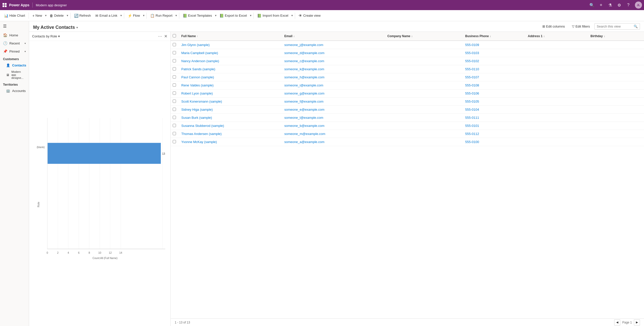  I want to click on flow-dropdown-arrow: ▼, so click(144, 16).